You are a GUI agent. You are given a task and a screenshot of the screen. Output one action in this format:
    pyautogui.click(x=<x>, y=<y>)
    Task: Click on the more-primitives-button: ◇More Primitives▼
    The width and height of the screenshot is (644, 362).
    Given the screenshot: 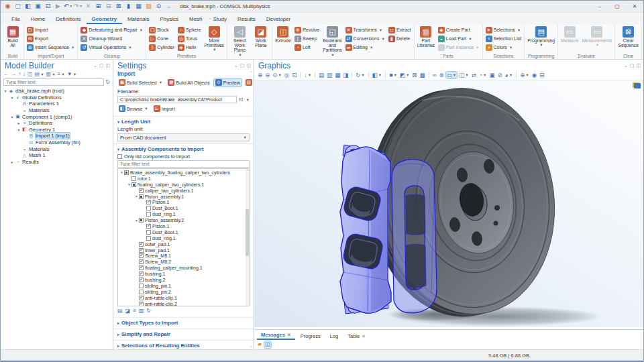 What is the action you would take?
    pyautogui.click(x=215, y=40)
    